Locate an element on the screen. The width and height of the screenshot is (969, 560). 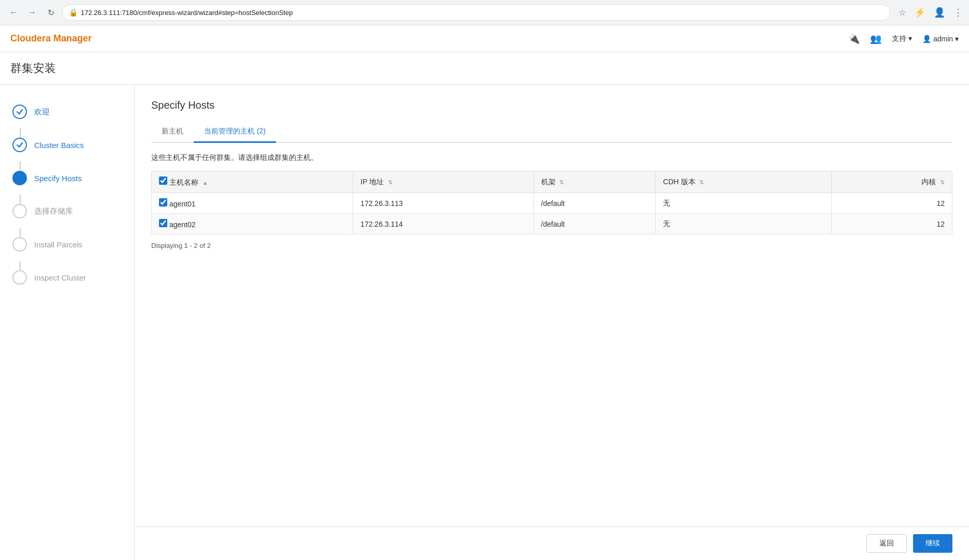
sort-hostname-icon: ▲ is located at coordinates (205, 183).